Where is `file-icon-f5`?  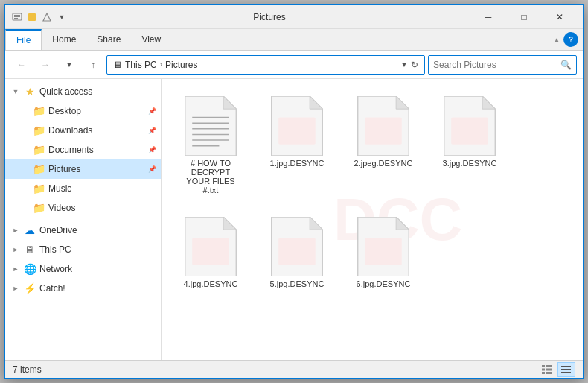
file-icon-f5 is located at coordinates (297, 247).